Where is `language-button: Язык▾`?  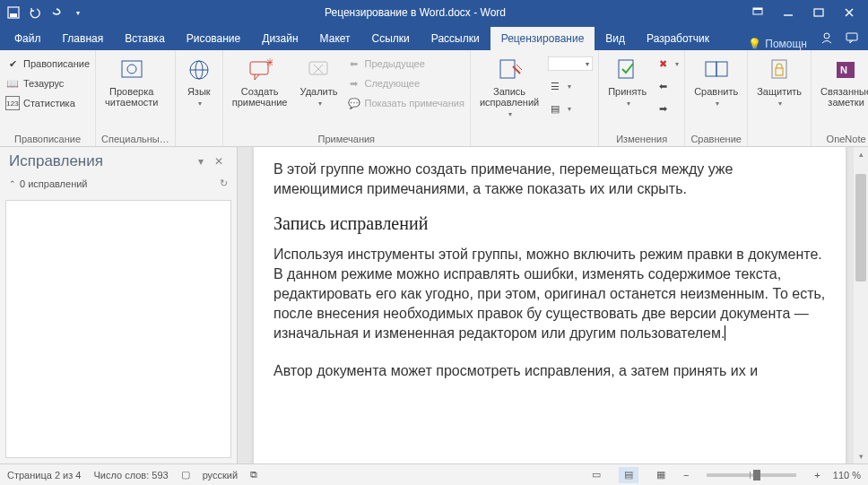
language-button: Язык▾ is located at coordinates (199, 82).